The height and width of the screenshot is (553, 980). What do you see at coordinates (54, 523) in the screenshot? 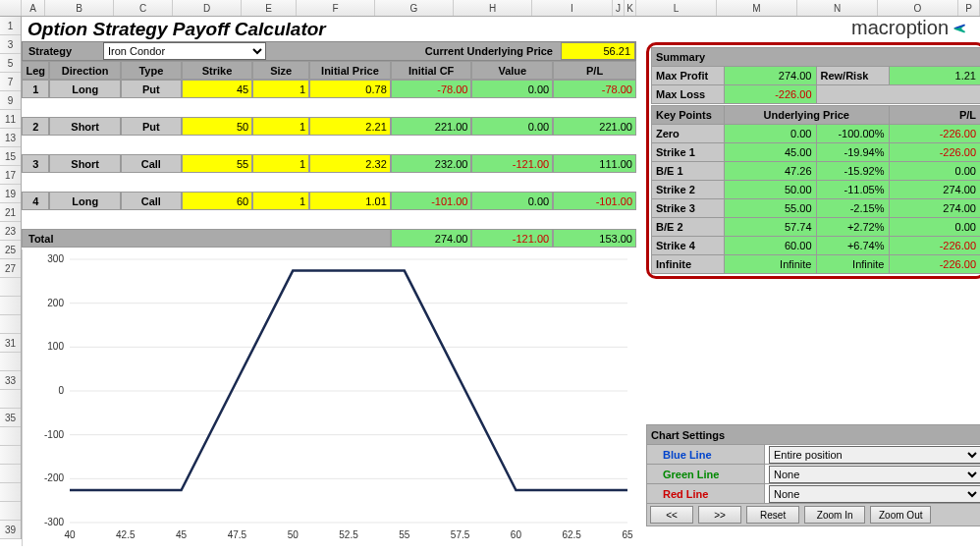
I see `svg-text: -300` at bounding box center [54, 523].